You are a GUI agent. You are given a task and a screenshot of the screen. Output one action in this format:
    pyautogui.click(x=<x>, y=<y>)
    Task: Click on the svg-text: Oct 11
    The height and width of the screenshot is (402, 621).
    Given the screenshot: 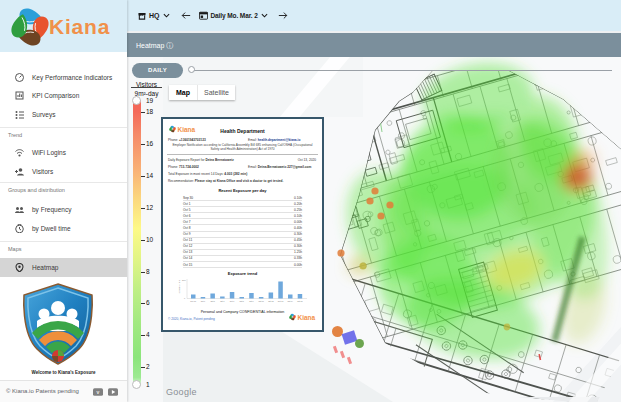 What is the action you would take?
    pyautogui.click(x=262, y=301)
    